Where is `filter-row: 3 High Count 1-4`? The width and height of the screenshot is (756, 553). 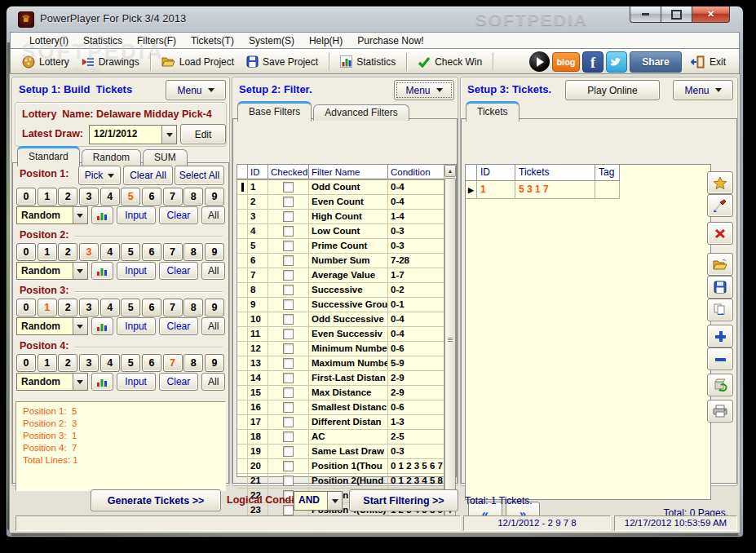
filter-row: 3 High Count 1-4 is located at coordinates (347, 217).